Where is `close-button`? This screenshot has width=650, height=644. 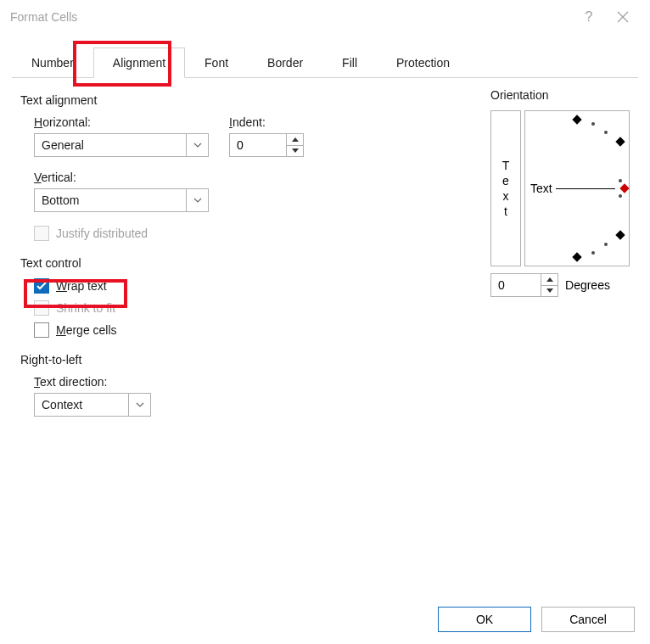 close-button is located at coordinates (623, 17).